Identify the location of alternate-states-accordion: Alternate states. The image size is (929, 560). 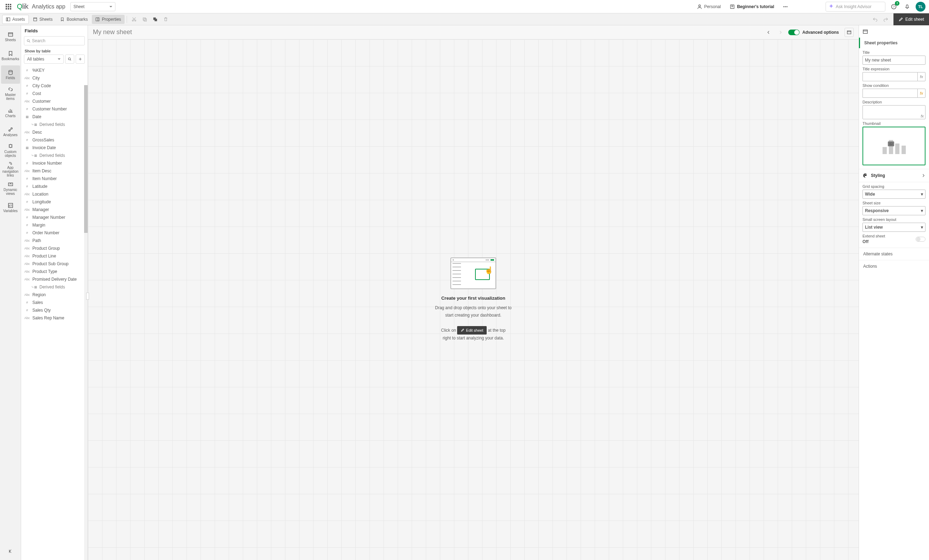
(894, 254).